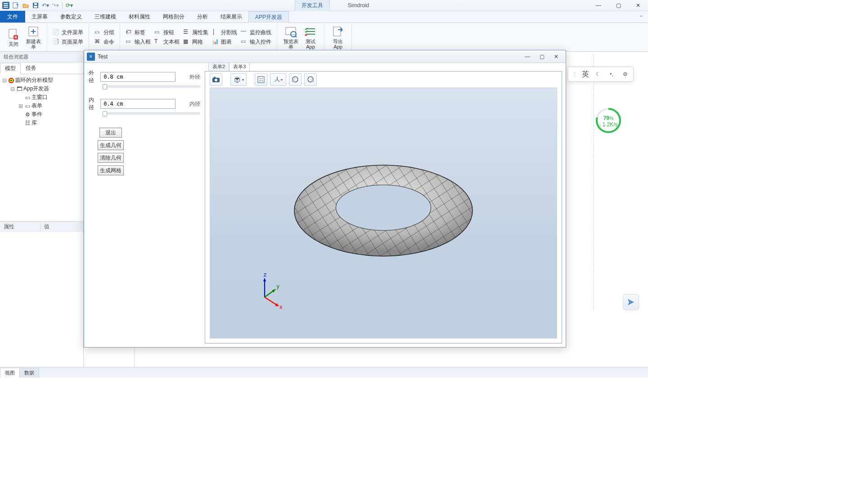 The height and width of the screenshot is (504, 864). Describe the element at coordinates (56, 42) in the screenshot. I see `page-menu-icon: 📑` at that location.